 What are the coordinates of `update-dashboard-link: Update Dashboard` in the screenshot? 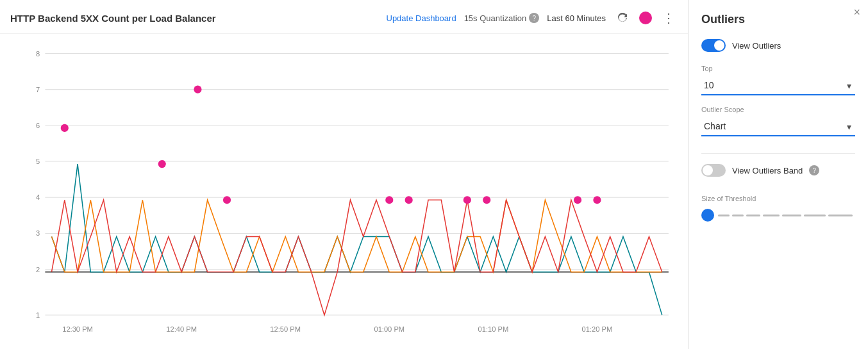 It's located at (422, 18).